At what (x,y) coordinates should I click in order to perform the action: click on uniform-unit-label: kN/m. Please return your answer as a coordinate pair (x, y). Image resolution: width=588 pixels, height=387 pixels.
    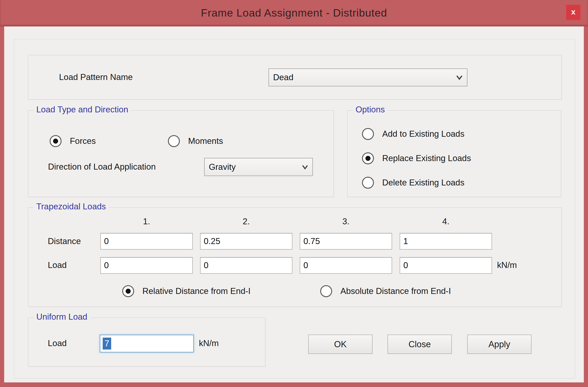
    Looking at the image, I should click on (209, 344).